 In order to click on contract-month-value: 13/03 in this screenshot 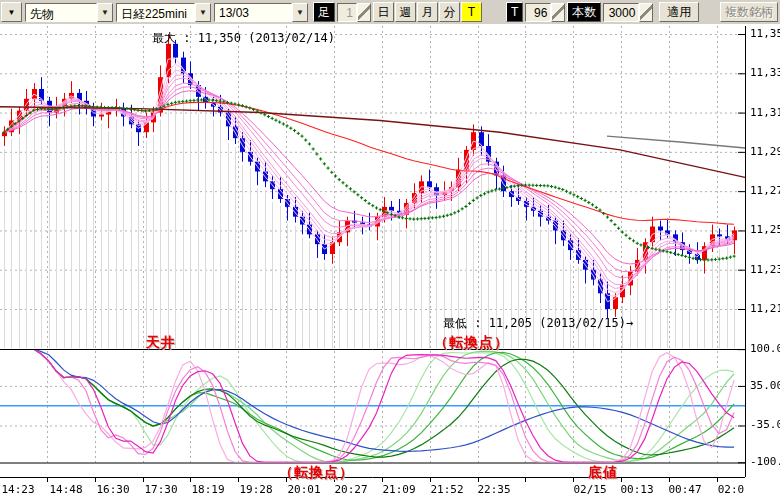, I will do `click(253, 12)`.